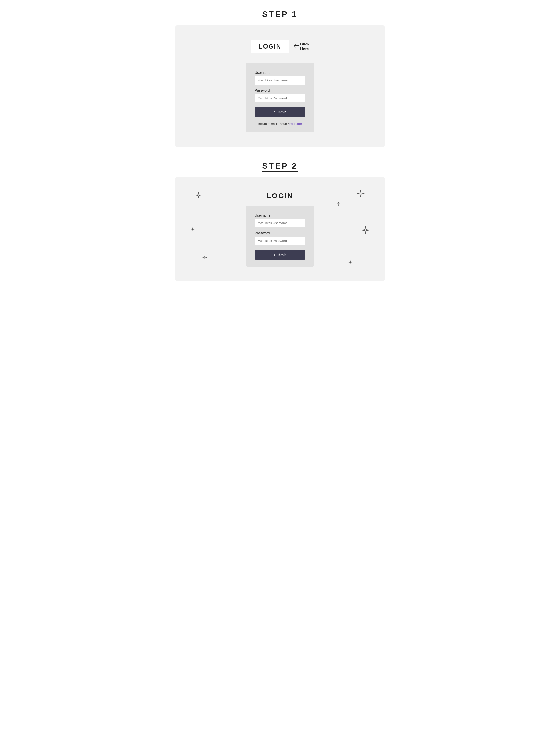  Describe the element at coordinates (280, 98) in the screenshot. I see `password-input` at that location.